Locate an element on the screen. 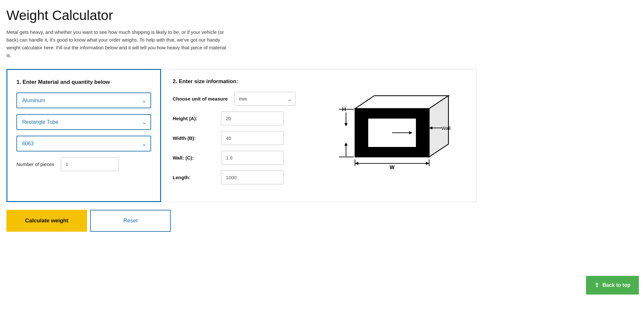 The width and height of the screenshot is (644, 330). left-panel: 1. Enter Material and quantity below Alu… is located at coordinates (84, 135).